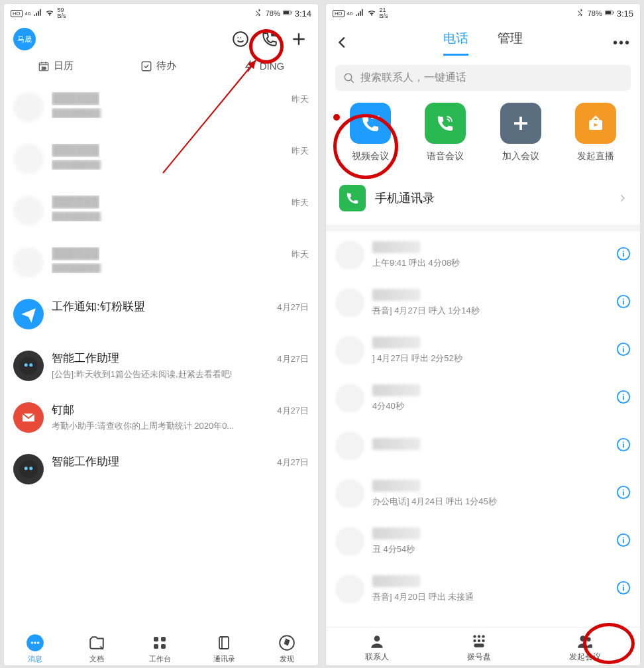 The width and height of the screenshot is (644, 668). Describe the element at coordinates (483, 494) in the screenshot. I see `call-item: 办公电话] 4月24日 呼出 1分45秒` at that location.